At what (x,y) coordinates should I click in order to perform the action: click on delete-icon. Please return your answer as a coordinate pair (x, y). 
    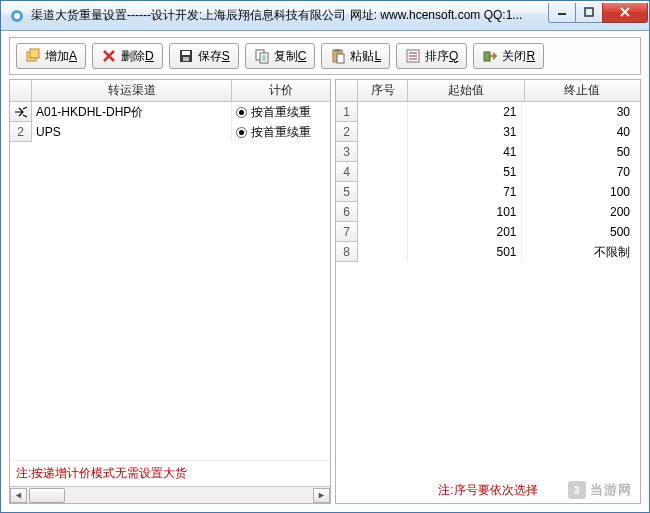
    Looking at the image, I should click on (109, 56).